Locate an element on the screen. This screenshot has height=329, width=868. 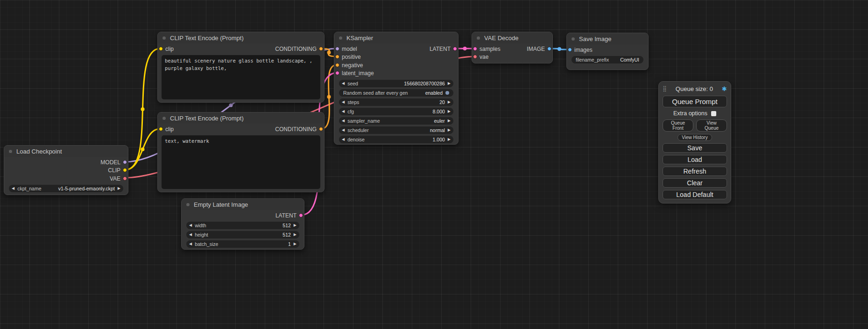
view-history-button: View History is located at coordinates (695, 137).